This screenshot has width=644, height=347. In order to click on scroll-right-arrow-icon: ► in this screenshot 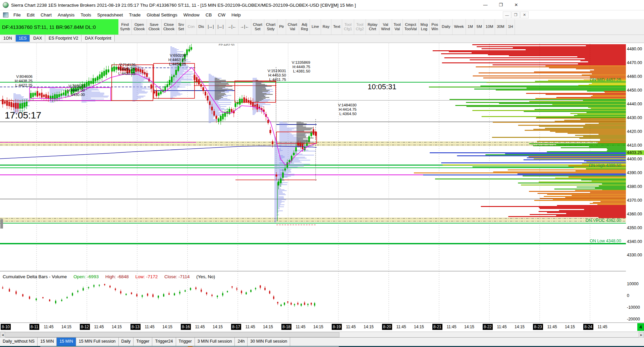, I will do `click(641, 335)`.